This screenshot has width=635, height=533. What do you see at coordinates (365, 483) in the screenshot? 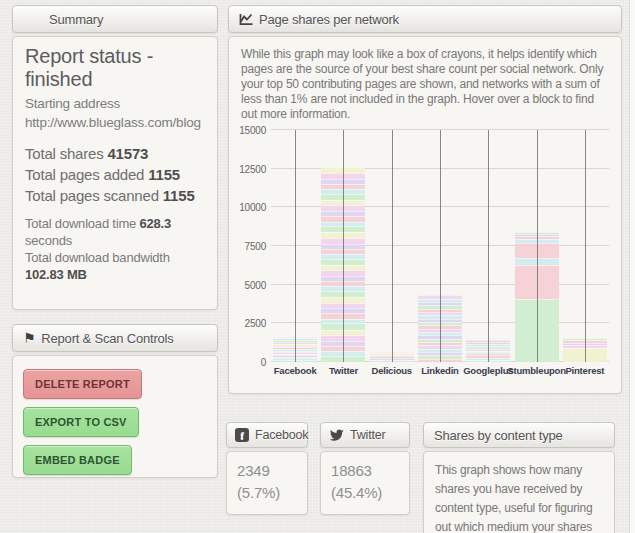
I see `twitter-card-body: 18863 (45.4%)` at bounding box center [365, 483].